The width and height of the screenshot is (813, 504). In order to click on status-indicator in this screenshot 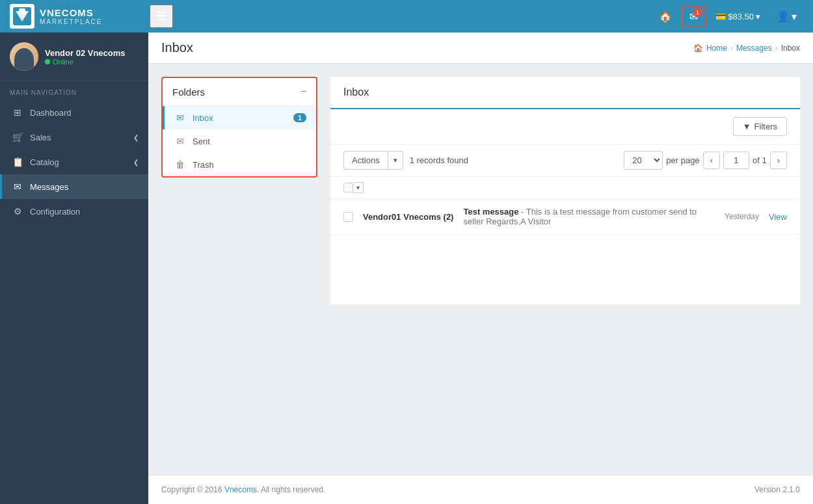, I will do `click(47, 62)`.